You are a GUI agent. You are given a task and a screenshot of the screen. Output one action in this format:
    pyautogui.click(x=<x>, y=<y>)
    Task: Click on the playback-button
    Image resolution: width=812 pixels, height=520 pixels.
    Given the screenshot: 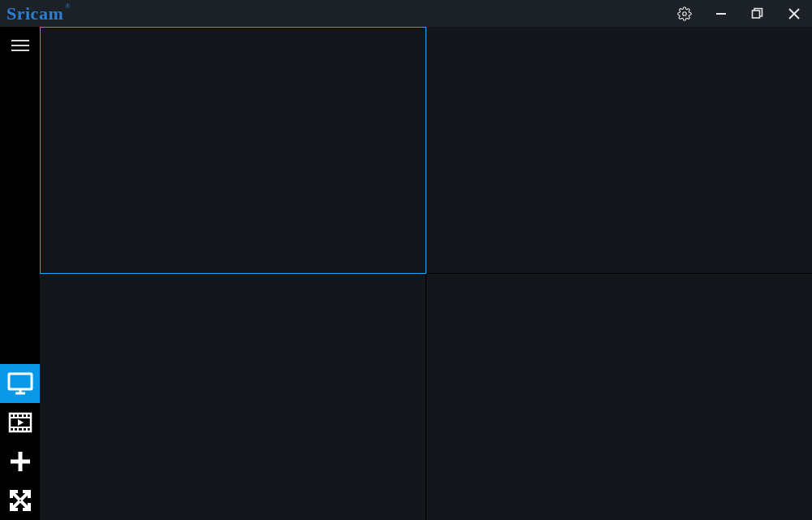 What is the action you would take?
    pyautogui.click(x=19, y=422)
    